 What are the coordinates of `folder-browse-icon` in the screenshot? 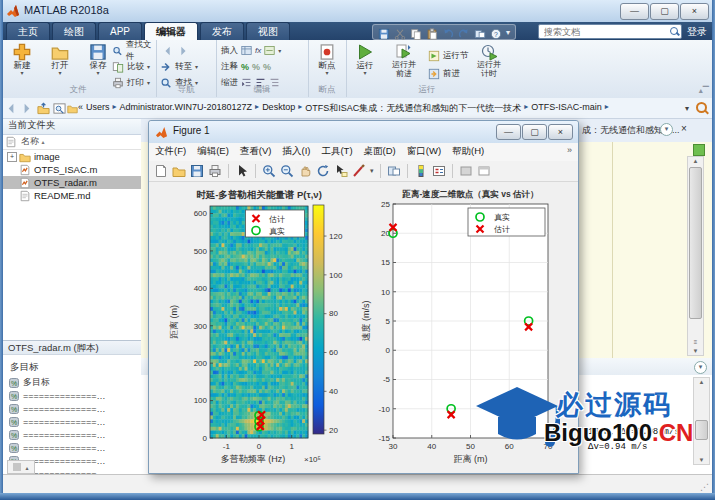 It's located at (60, 108).